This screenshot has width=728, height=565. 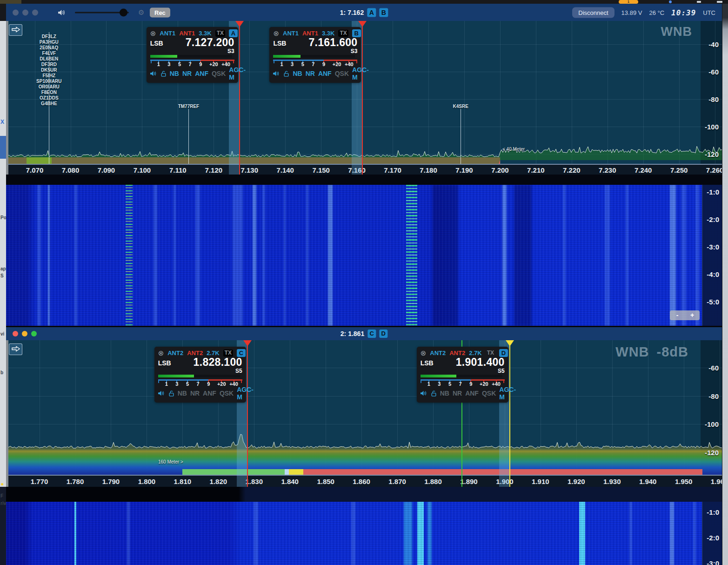 What do you see at coordinates (141, 13) in the screenshot?
I see `settings-gear-icon: ⚙` at bounding box center [141, 13].